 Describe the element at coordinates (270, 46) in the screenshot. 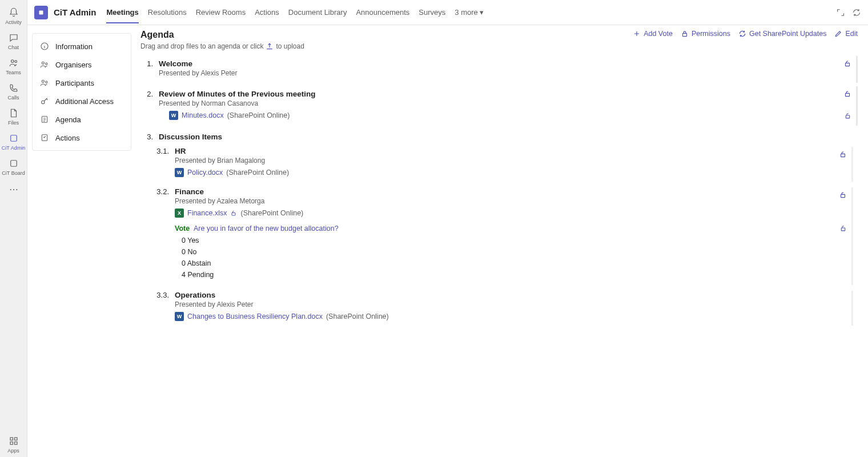

I see `upload-icon` at that location.